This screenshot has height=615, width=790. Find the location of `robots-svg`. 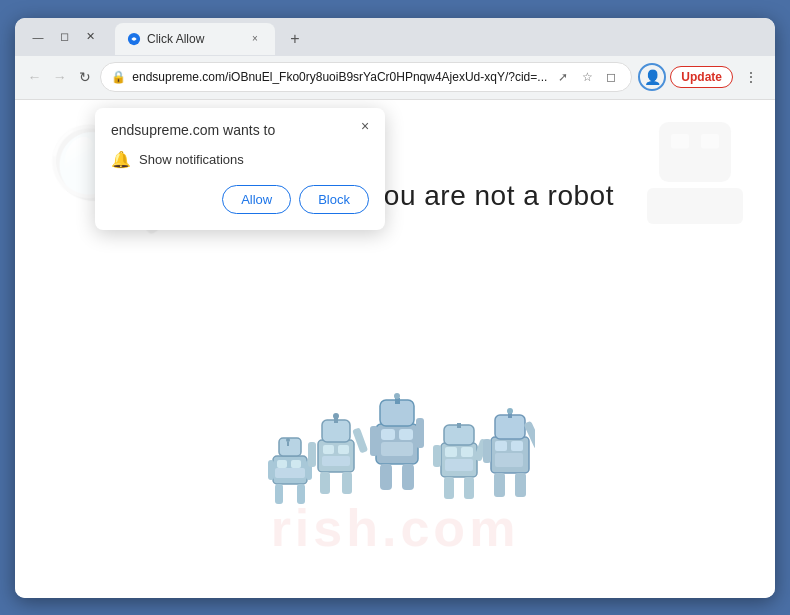

robots-svg is located at coordinates (395, 458).